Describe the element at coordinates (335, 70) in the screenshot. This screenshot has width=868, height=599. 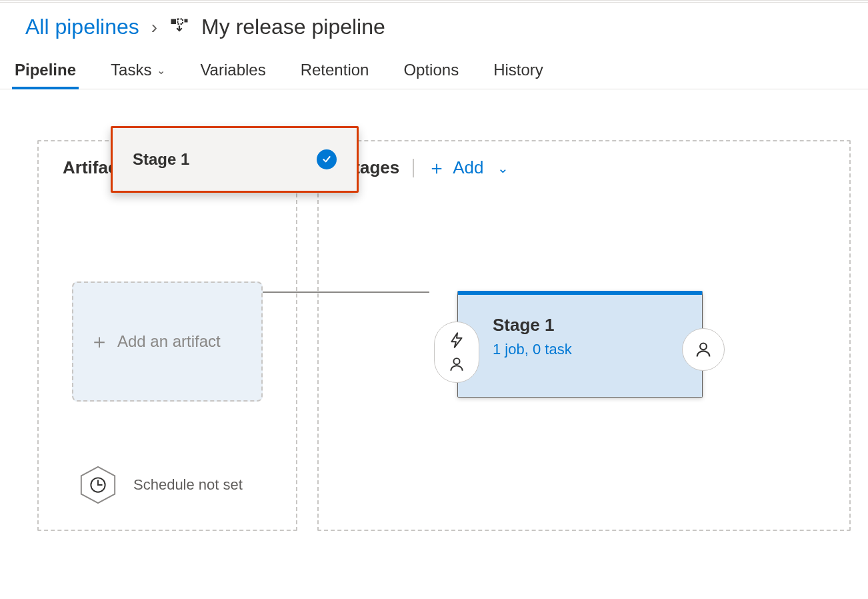
I see `tab-retention: Retention` at that location.